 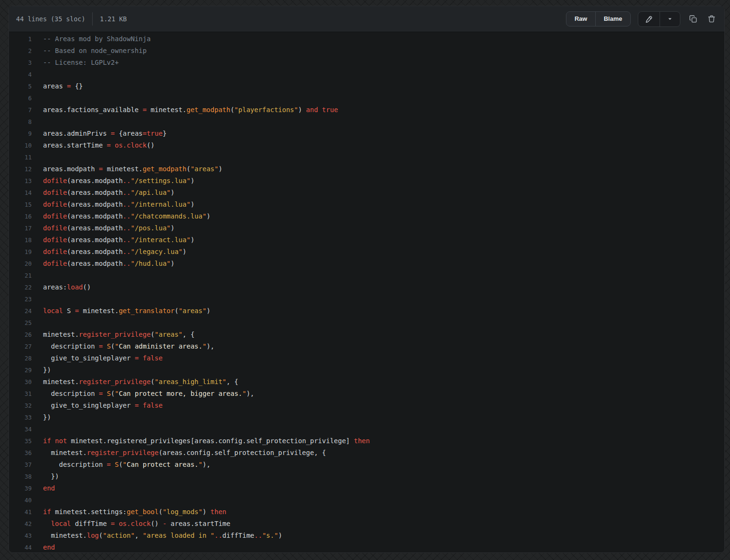 I want to click on line-number: 17, so click(x=20, y=228).